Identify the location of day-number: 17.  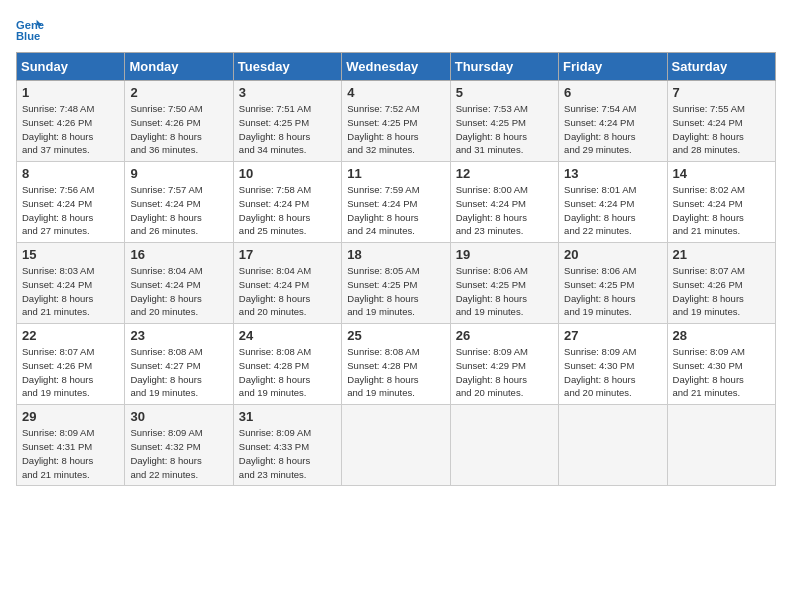
(288, 254).